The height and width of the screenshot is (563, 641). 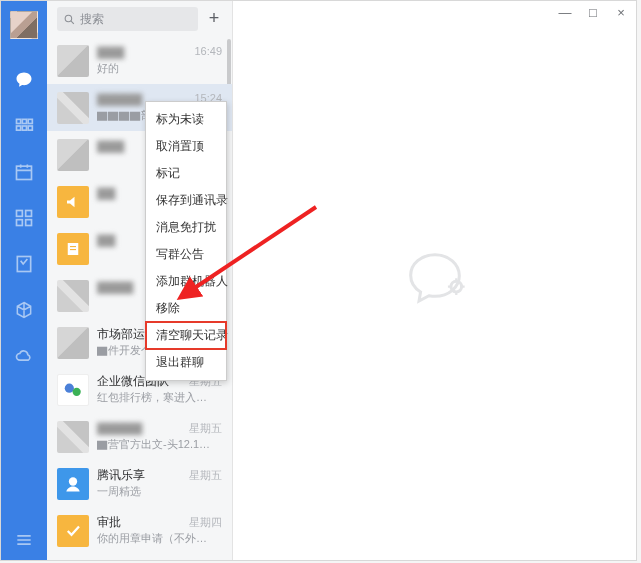 I want to click on context-menu-item: 清空聊天记录, so click(x=186, y=336).